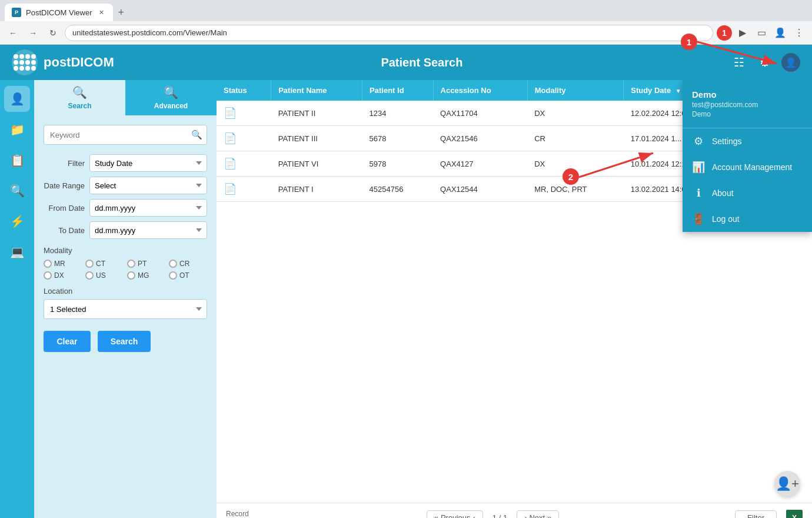 The image size is (812, 518). I want to click on advanced-tab-label: Advanced, so click(171, 106).